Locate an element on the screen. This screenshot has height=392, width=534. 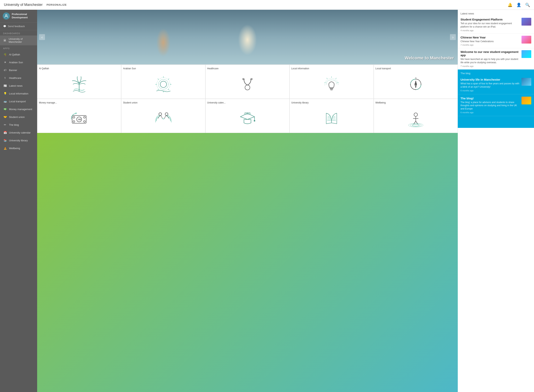
sidebar-item-student-union: 🤝 Student union is located at coordinates (19, 117).